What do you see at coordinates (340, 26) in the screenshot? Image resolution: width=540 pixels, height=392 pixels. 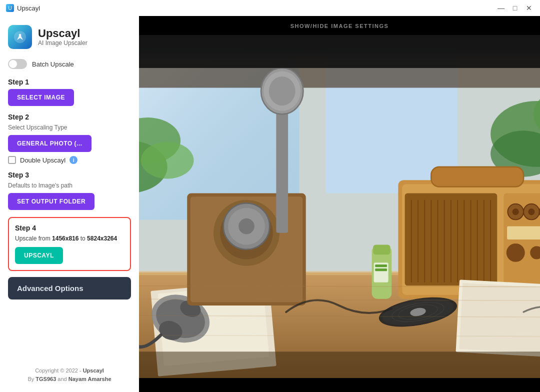 I see `show-hide-banner: SHOW/HIDE IMAGE SETTINGS` at bounding box center [340, 26].